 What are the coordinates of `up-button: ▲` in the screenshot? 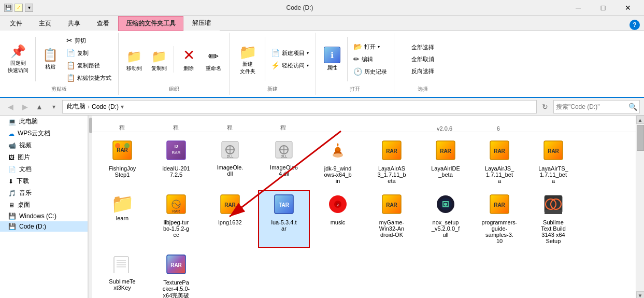 It's located at (39, 107).